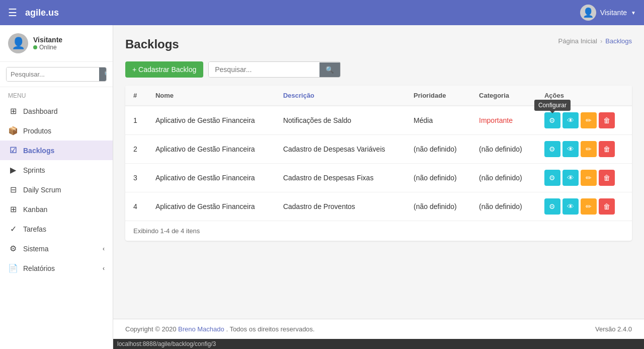 The height and width of the screenshot is (349, 644). What do you see at coordinates (35, 210) in the screenshot?
I see `sidebar-item-label-kanban: Kanban` at bounding box center [35, 210].